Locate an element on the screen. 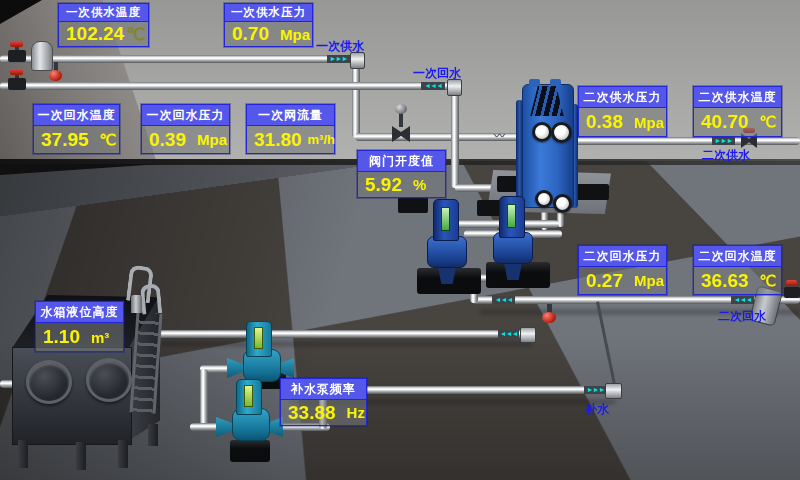 This screenshot has width=800, height=480. tag-unit: % is located at coordinates (420, 184).